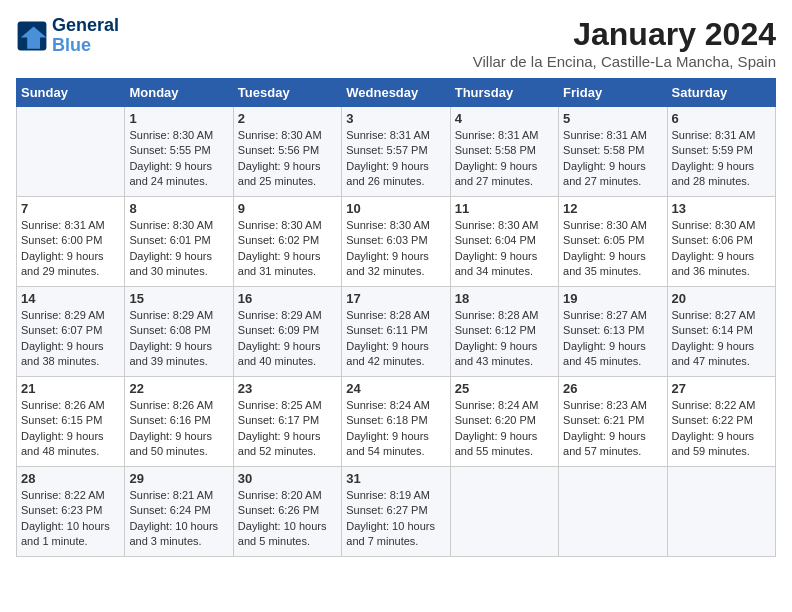 The image size is (792, 612). I want to click on cell-content: Sunrise: 8:31 AMSunset: 5:57 PMDaylight:…, so click(396, 159).